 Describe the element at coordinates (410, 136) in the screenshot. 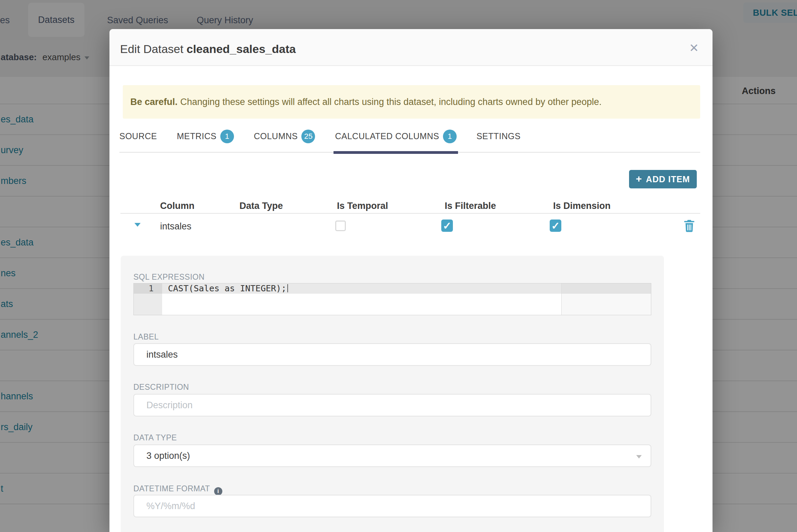

I see `modal-tabs: SOURCE METRICS 1 COLUMNS 25 CALCULATED C…` at that location.